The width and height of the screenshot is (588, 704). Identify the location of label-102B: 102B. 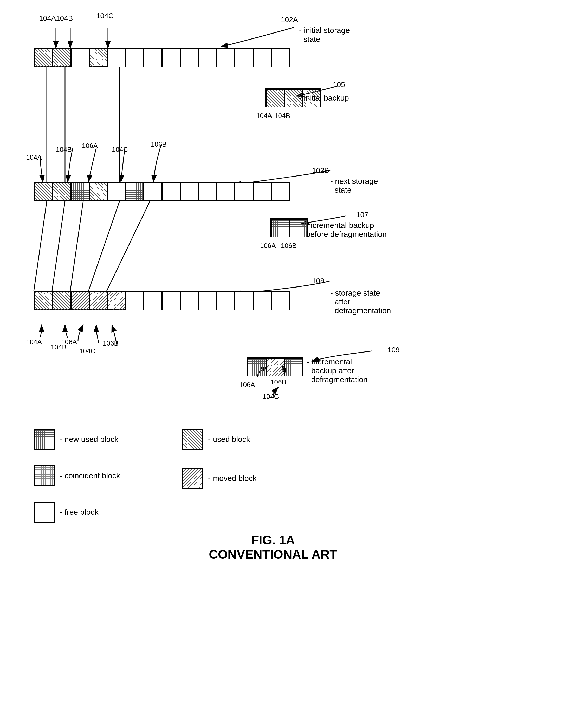
(321, 170).